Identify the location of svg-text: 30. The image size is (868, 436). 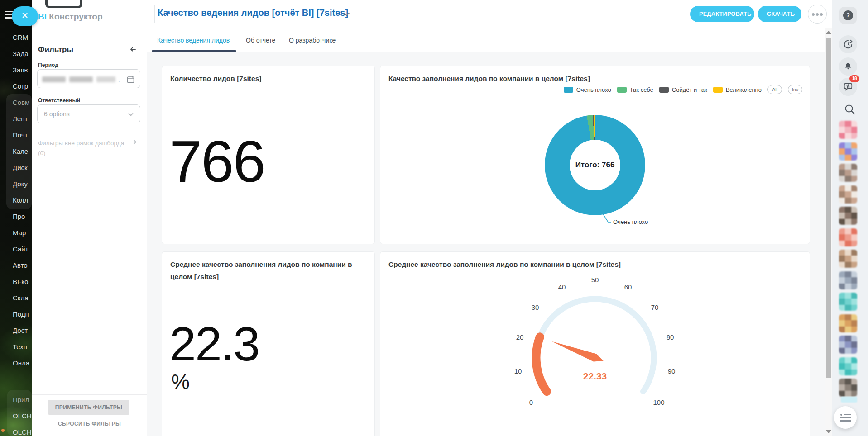
(535, 308).